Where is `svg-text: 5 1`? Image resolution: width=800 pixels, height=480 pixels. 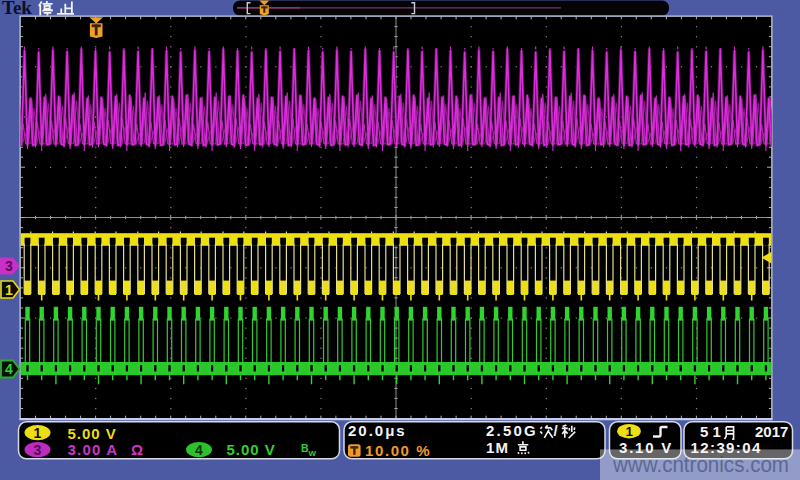
svg-text: 5 1 is located at coordinates (710, 432).